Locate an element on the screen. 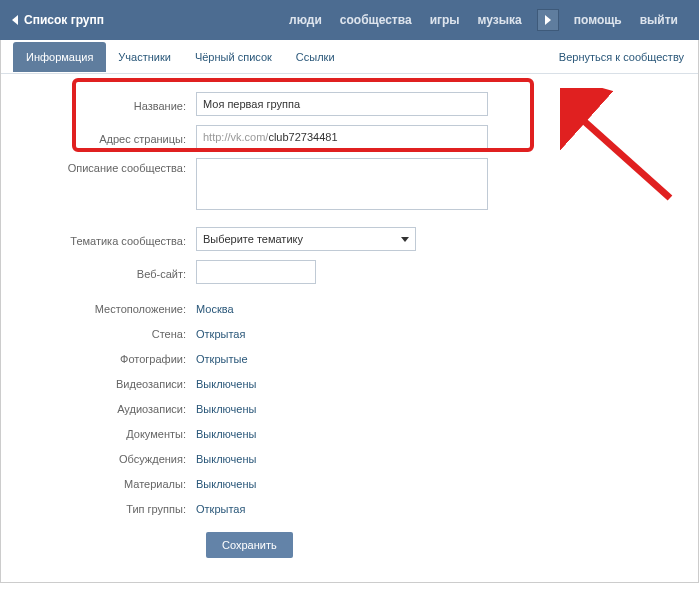 Image resolution: width=699 pixels, height=598 pixels. desc-textarea is located at coordinates (342, 184).